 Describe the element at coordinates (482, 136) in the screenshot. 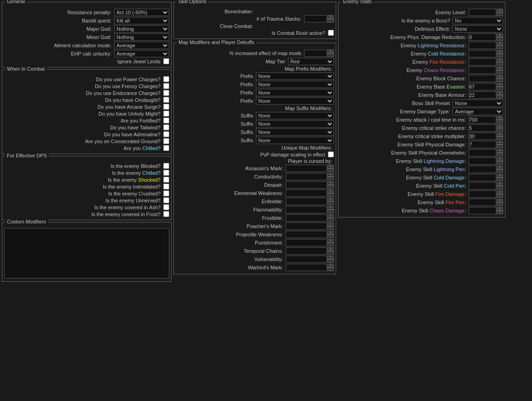

I see `crit-multiplier-input` at that location.